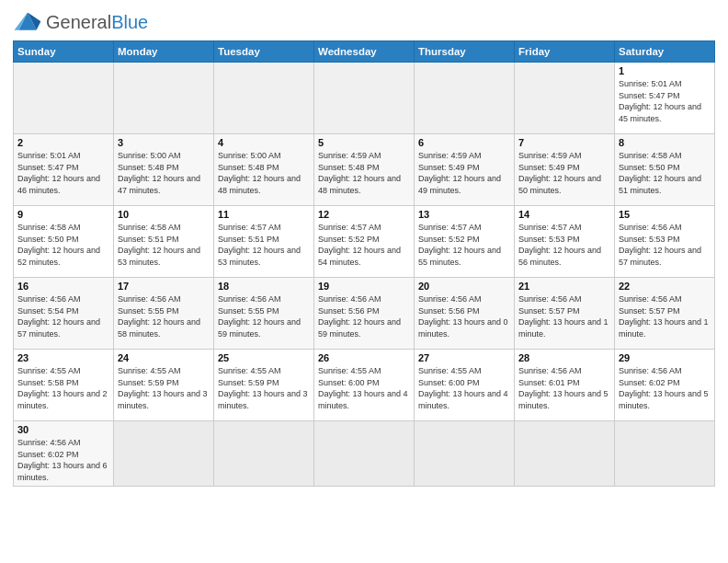 This screenshot has width=728, height=563. I want to click on day-info: Sunrise: 4:58 AM Sunset: 5:50 PM Dayligh…, so click(63, 245).